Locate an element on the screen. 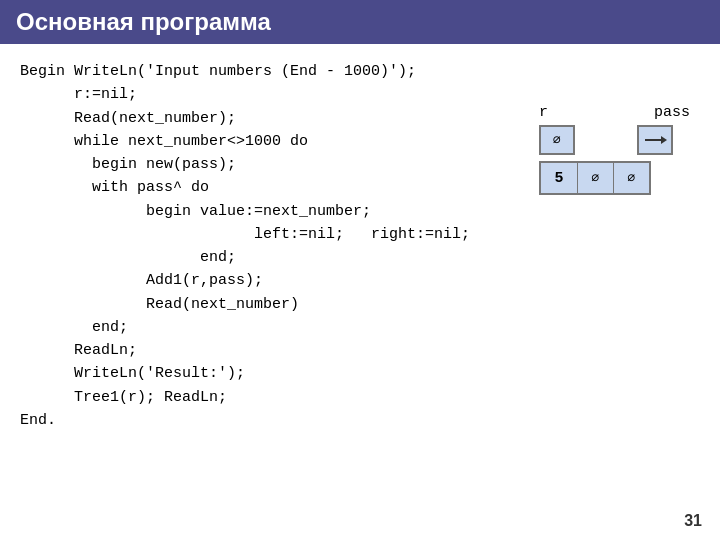 Image resolution: width=720 pixels, height=540 pixels. diagram-row1: ∅ is located at coordinates (614, 140).